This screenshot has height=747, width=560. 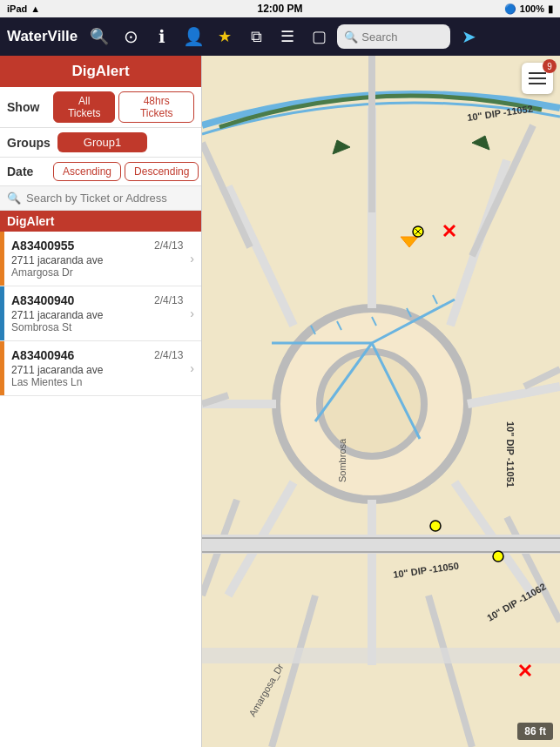 I want to click on scale-bar: 86 ft, so click(x=535, y=731).